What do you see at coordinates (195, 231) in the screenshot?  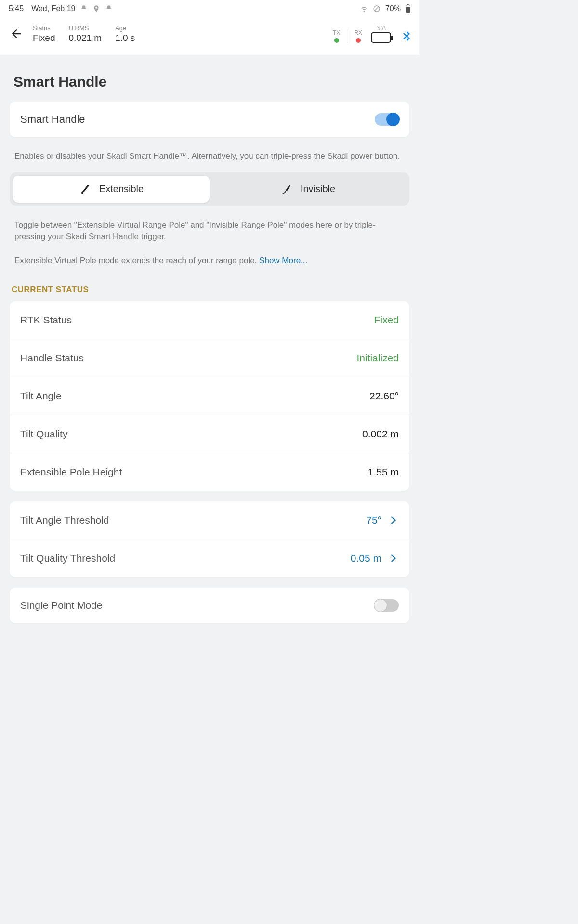 I see `segmented-help-1: Toggle between "Extensible Virtual Range…` at bounding box center [195, 231].